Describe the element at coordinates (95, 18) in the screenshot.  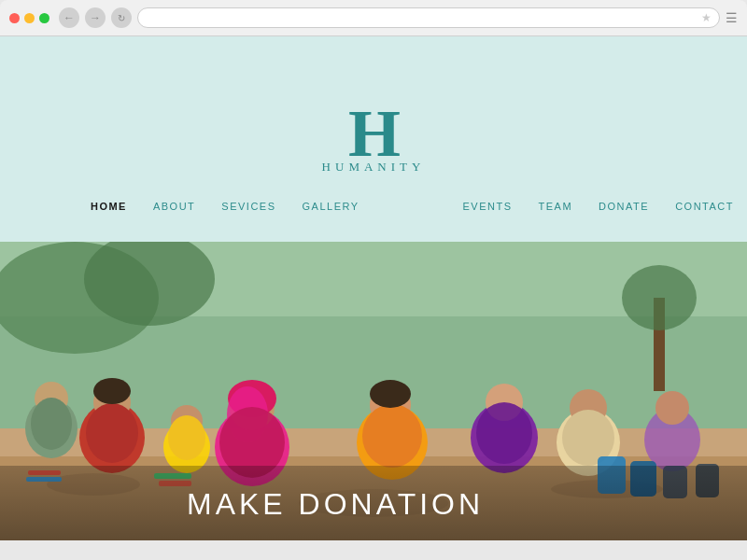
I see `forward-button: →` at that location.